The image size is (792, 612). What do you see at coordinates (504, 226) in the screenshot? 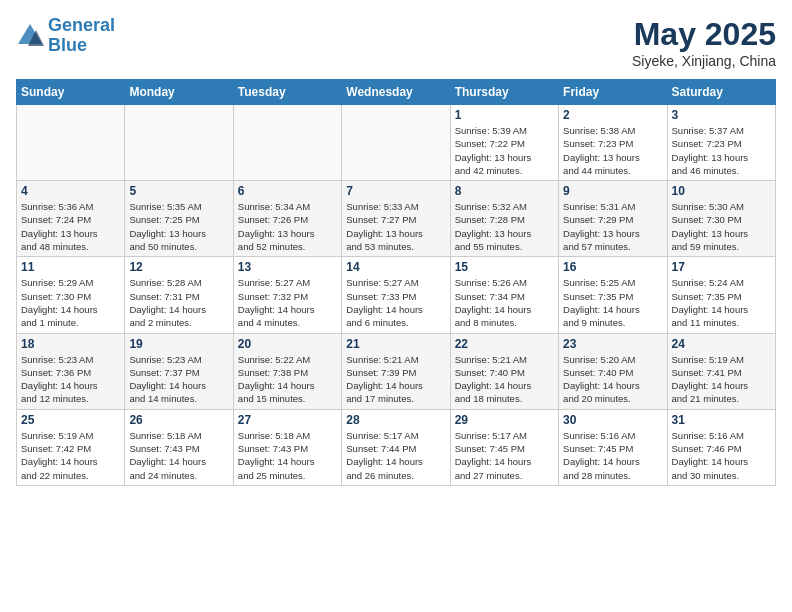
I see `day-info: Sunrise: 5:32 AM Sunset: 7:28 PM Dayligh…` at bounding box center [504, 226].